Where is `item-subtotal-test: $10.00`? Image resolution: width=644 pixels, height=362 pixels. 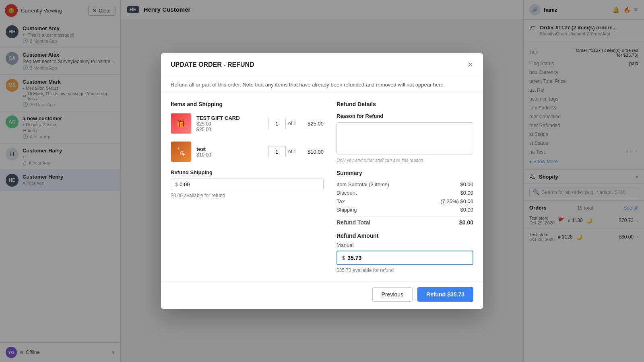 item-subtotal-test: $10.00 is located at coordinates (312, 152).